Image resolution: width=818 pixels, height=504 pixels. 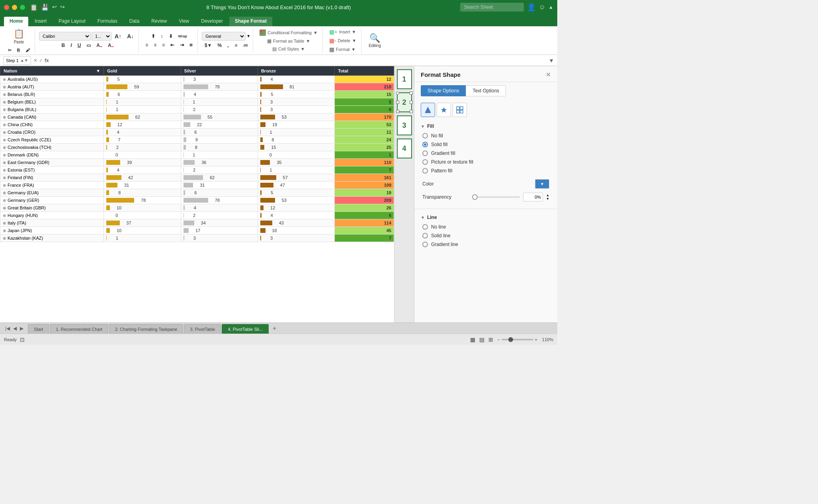 What do you see at coordinates (289, 41) in the screenshot?
I see `format-as-table-button: ▦ Format as Table ▼` at bounding box center [289, 41].